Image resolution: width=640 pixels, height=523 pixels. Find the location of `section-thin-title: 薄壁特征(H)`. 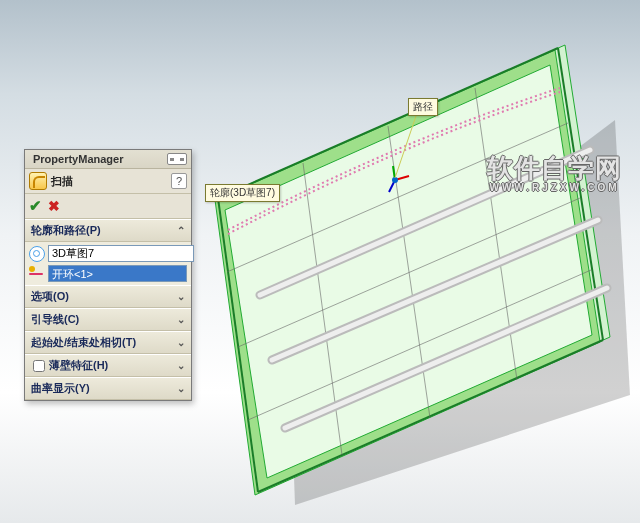

section-thin-title: 薄壁特征(H) is located at coordinates (78, 366).